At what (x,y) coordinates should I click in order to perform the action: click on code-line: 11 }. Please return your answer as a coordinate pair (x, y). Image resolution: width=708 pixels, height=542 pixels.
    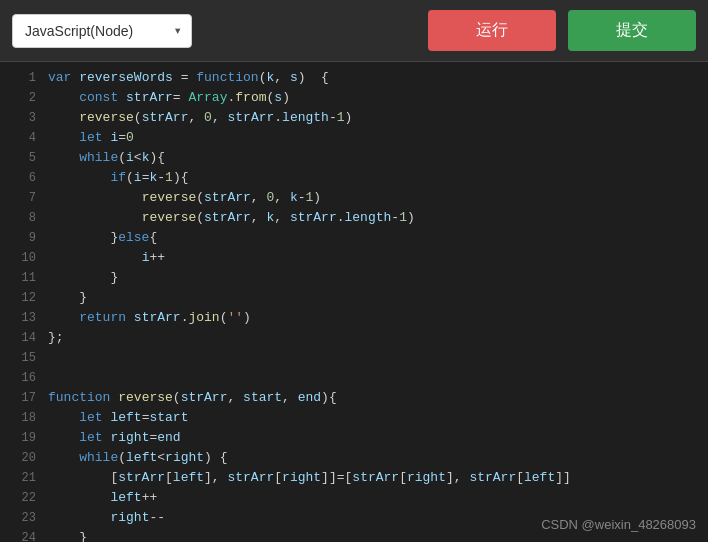
    Looking at the image, I should click on (354, 278).